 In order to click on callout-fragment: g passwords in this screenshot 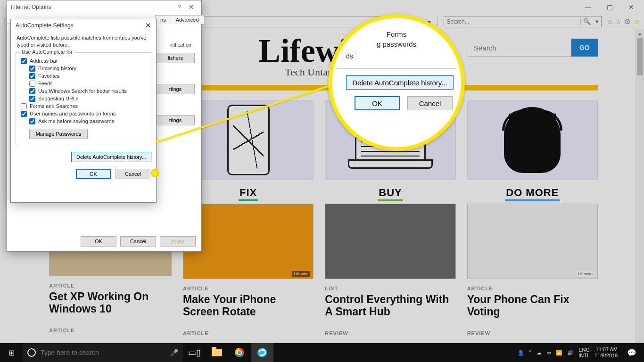, I will do `click(396, 44)`.